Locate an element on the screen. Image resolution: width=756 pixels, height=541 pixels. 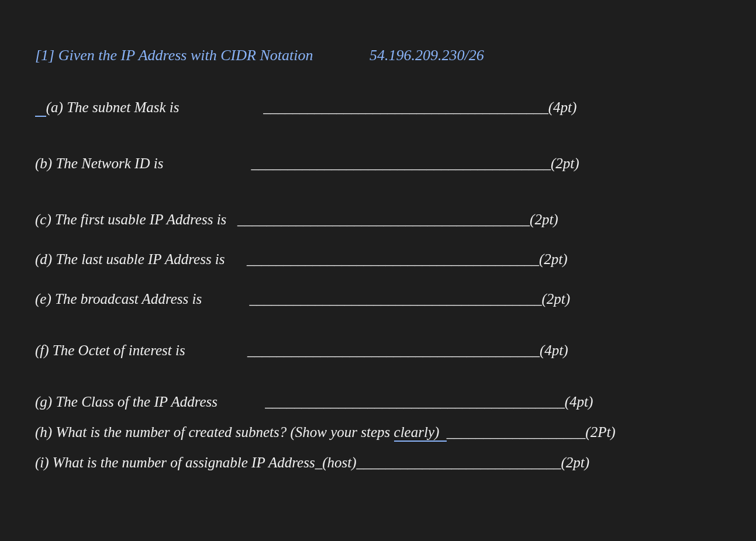
question-d: (d) The last usable IP Address is ______… is located at coordinates (378, 259).